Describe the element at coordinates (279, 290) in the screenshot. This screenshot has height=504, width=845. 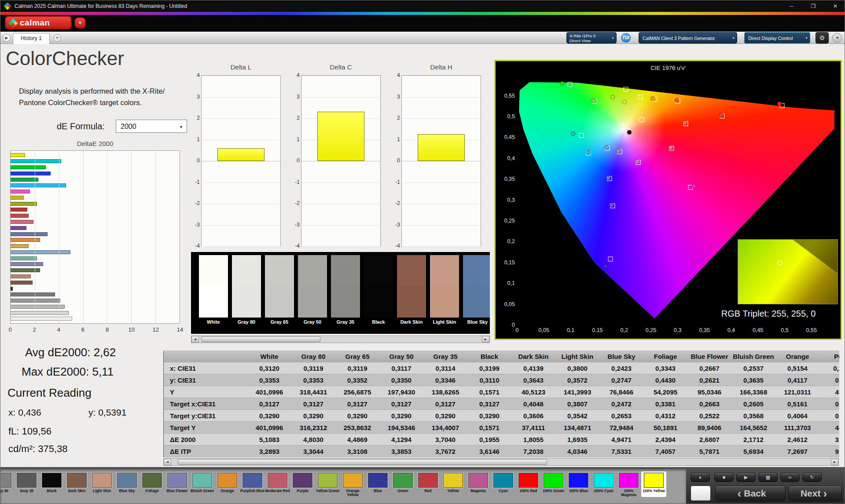
I see `patch-swatch: Gray 65` at that location.